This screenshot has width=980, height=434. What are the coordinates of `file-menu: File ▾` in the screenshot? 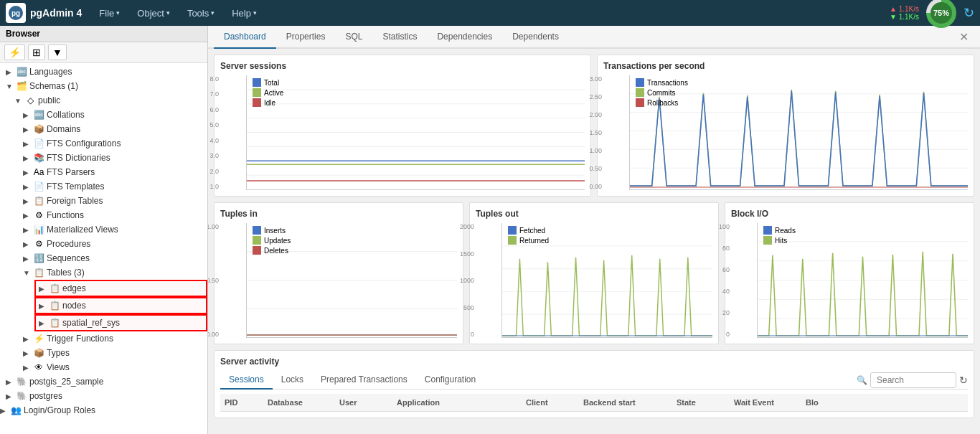 It's located at (109, 13).